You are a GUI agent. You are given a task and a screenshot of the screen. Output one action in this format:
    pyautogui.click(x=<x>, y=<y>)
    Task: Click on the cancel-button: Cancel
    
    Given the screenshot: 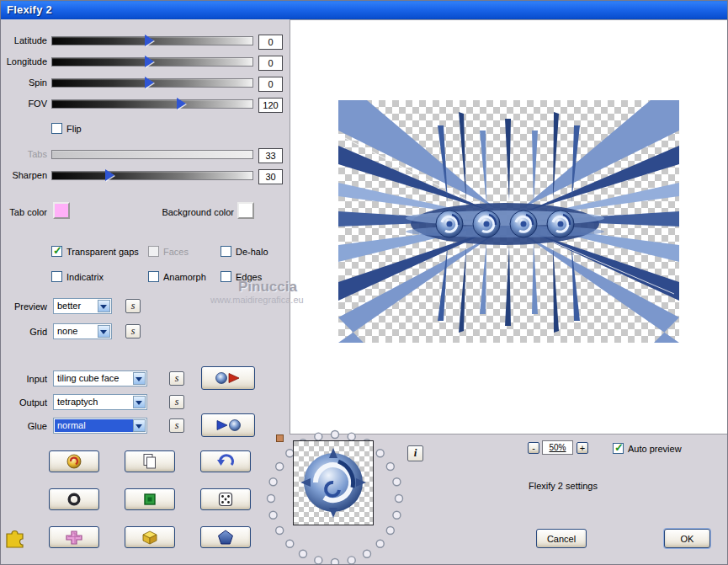 What is the action you would take?
    pyautogui.click(x=561, y=539)
    